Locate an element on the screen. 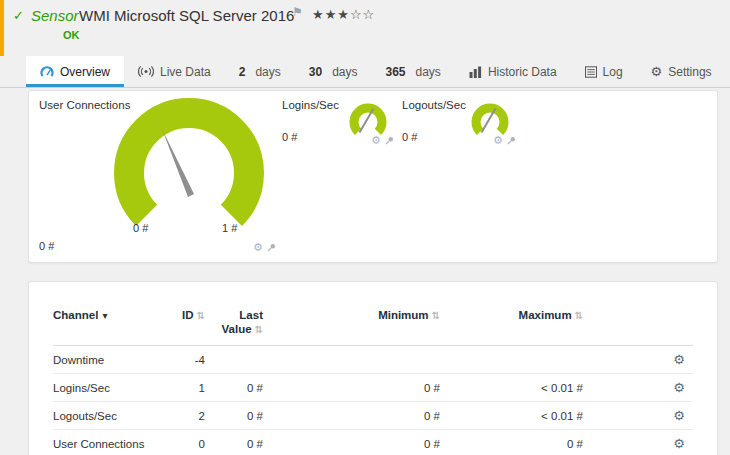 The width and height of the screenshot is (730, 455). channel-name: Logins/Sec is located at coordinates (113, 388).